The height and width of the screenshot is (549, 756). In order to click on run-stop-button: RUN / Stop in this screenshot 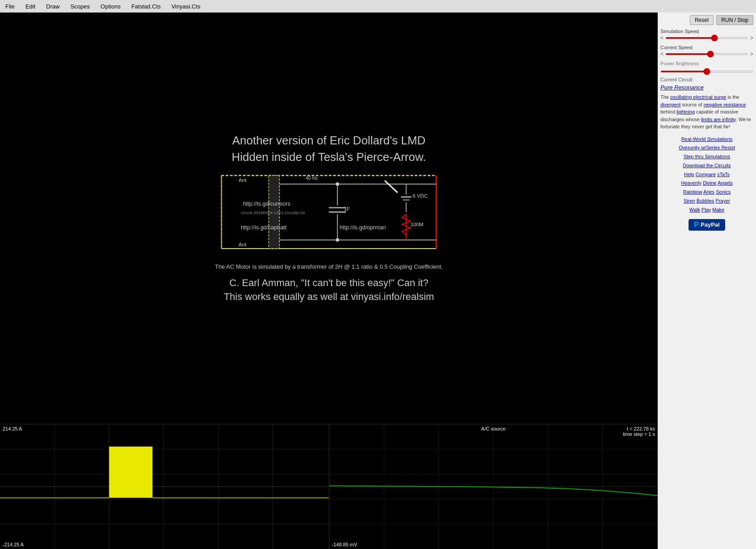, I will do `click(735, 20)`.